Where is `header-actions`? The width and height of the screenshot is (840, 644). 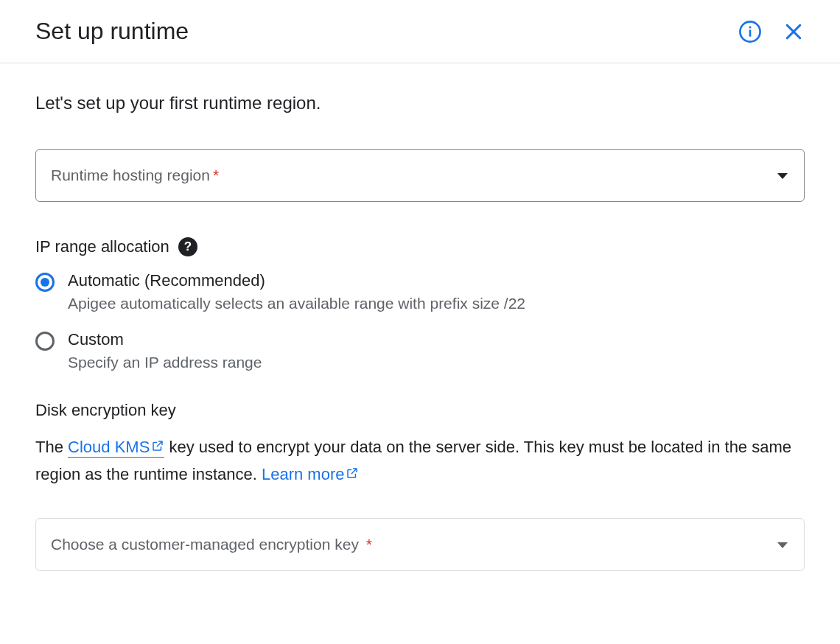
header-actions is located at coordinates (771, 32).